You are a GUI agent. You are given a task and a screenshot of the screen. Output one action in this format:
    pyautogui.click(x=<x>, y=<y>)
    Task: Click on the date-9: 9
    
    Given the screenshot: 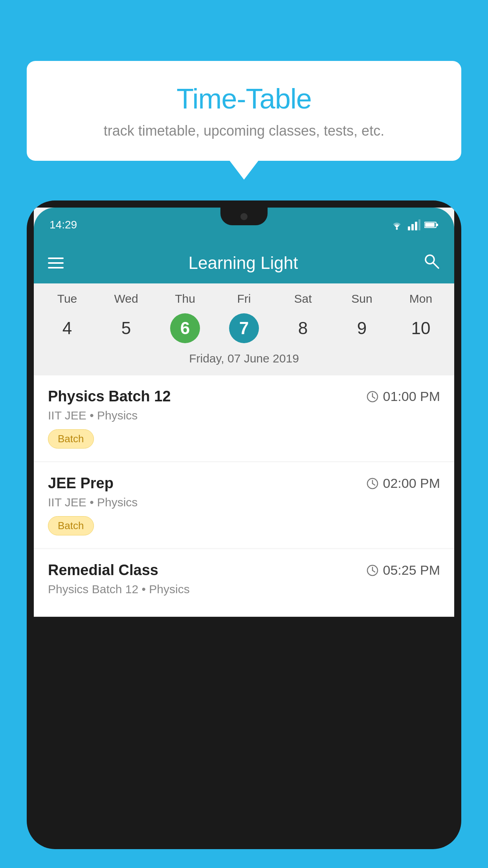 What is the action you would take?
    pyautogui.click(x=362, y=328)
    